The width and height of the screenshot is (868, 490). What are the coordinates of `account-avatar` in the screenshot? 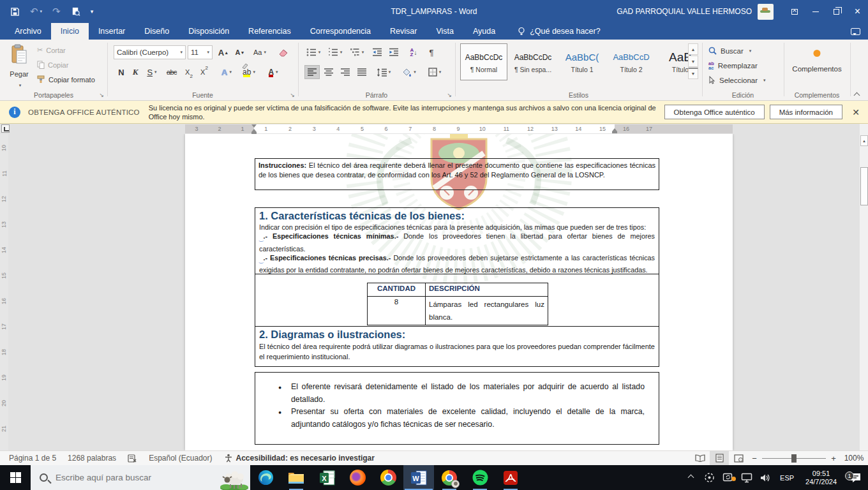 It's located at (766, 11).